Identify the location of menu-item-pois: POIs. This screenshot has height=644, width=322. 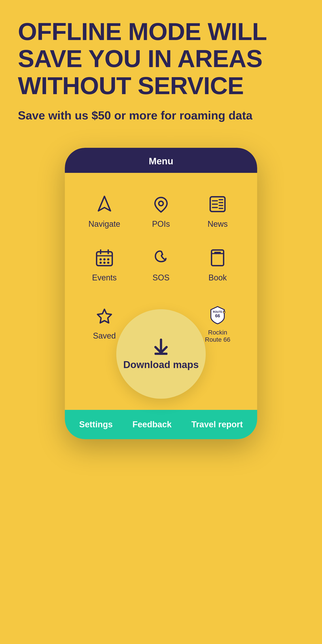
(161, 211).